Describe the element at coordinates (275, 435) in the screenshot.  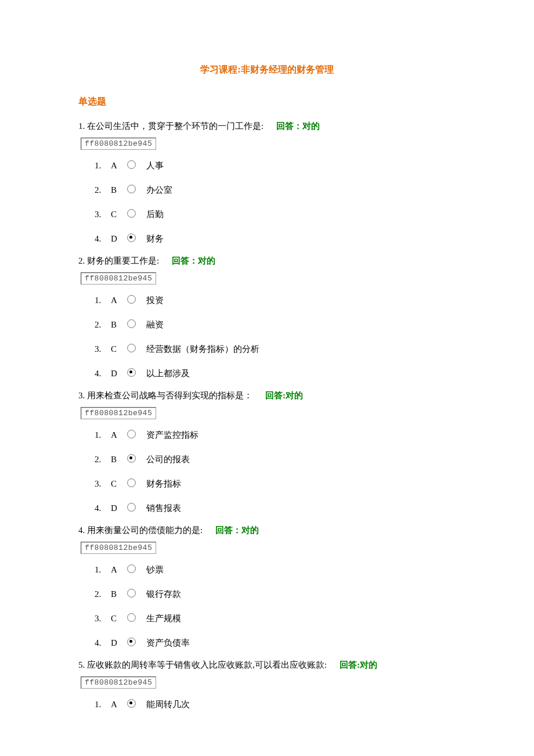
I see `option-row: 1.A资产监控指标` at that location.